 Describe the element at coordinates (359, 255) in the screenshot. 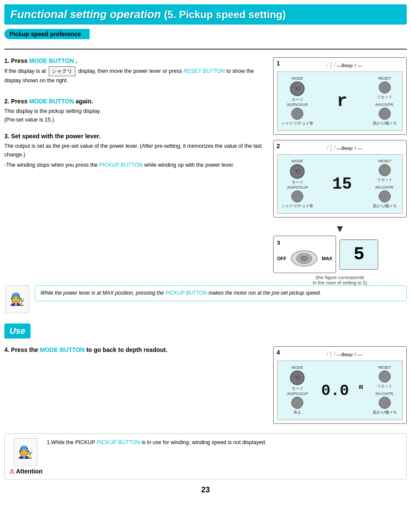

I see `diagram-3-display: 5` at that location.